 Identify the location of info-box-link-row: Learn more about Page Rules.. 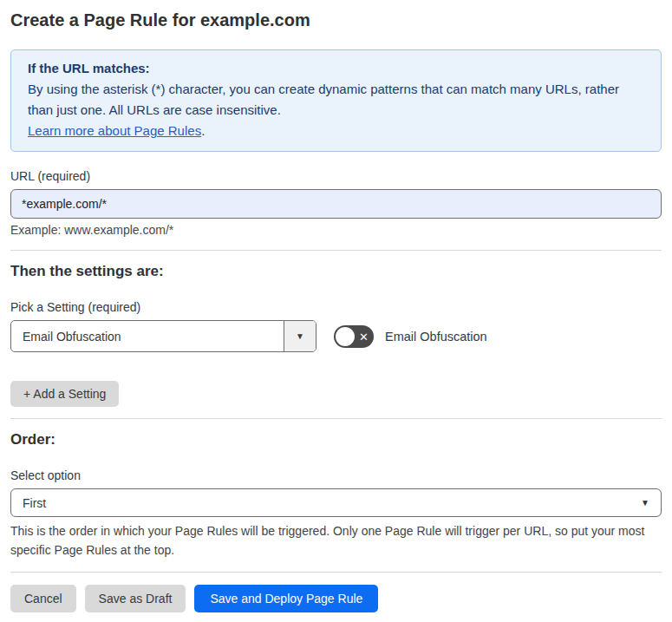
(336, 131).